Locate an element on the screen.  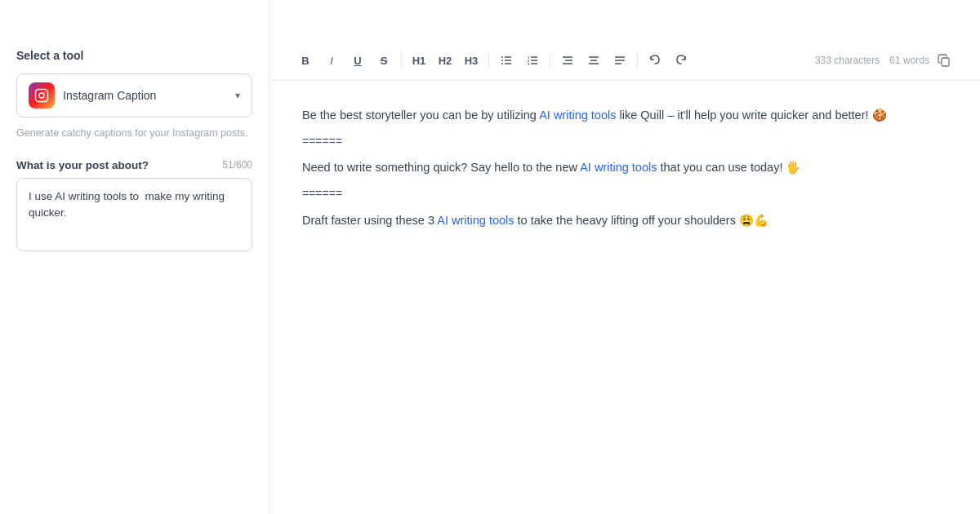
unordered-list-button is located at coordinates (506, 60).